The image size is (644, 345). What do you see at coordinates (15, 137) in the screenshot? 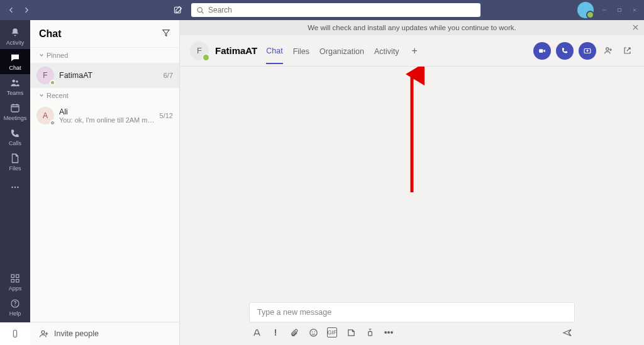
I see `rail-calls: Calls` at bounding box center [15, 137].